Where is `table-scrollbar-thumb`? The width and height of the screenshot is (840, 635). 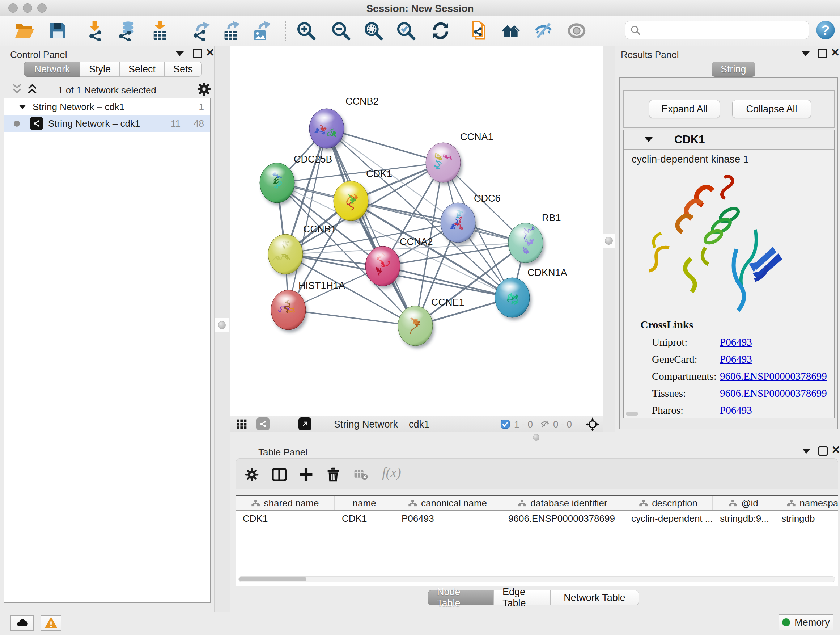 table-scrollbar-thumb is located at coordinates (273, 579).